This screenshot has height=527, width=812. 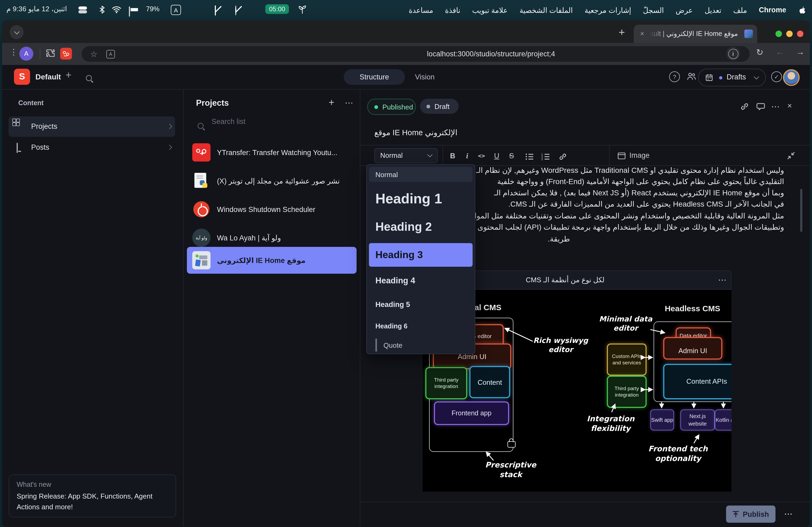 I want to click on list-item-ie-home: موقع IE Home الإلكتروني, so click(x=272, y=260).